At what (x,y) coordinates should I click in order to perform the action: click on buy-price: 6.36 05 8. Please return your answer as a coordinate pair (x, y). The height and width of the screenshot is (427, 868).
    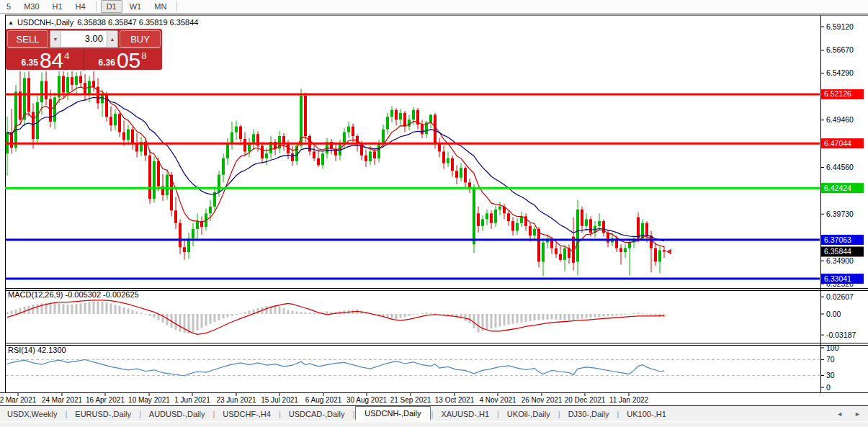
    Looking at the image, I should click on (122, 59).